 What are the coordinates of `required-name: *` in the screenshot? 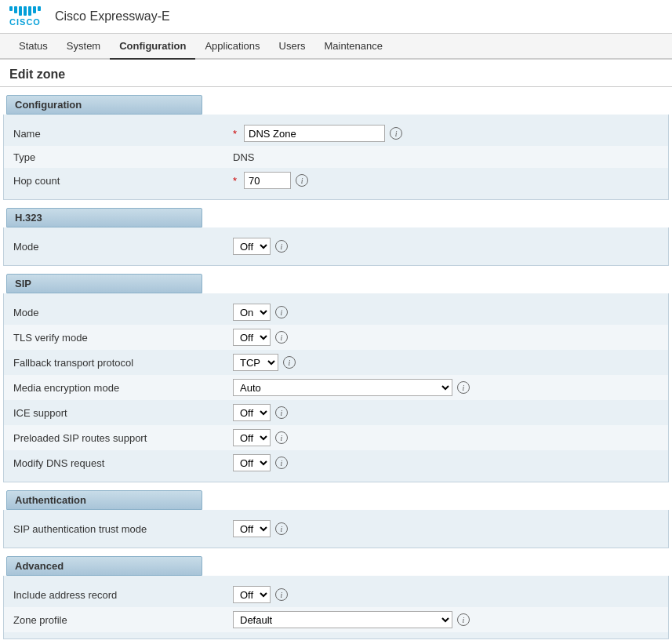 It's located at (235, 133).